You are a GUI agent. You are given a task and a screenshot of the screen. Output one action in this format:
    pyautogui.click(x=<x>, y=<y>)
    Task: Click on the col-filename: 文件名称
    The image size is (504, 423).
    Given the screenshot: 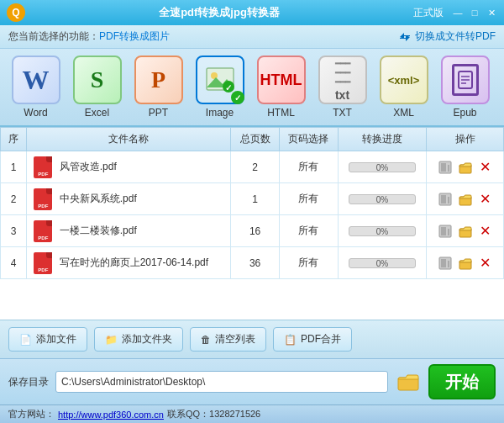 What is the action you would take?
    pyautogui.click(x=129, y=140)
    